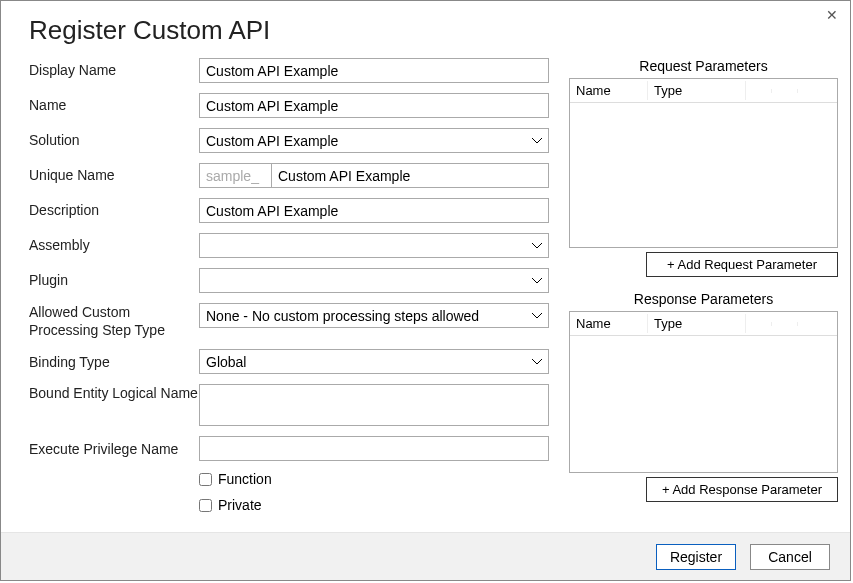 This screenshot has height=583, width=853. What do you see at coordinates (245, 479) in the screenshot?
I see `label-function: Function` at bounding box center [245, 479].